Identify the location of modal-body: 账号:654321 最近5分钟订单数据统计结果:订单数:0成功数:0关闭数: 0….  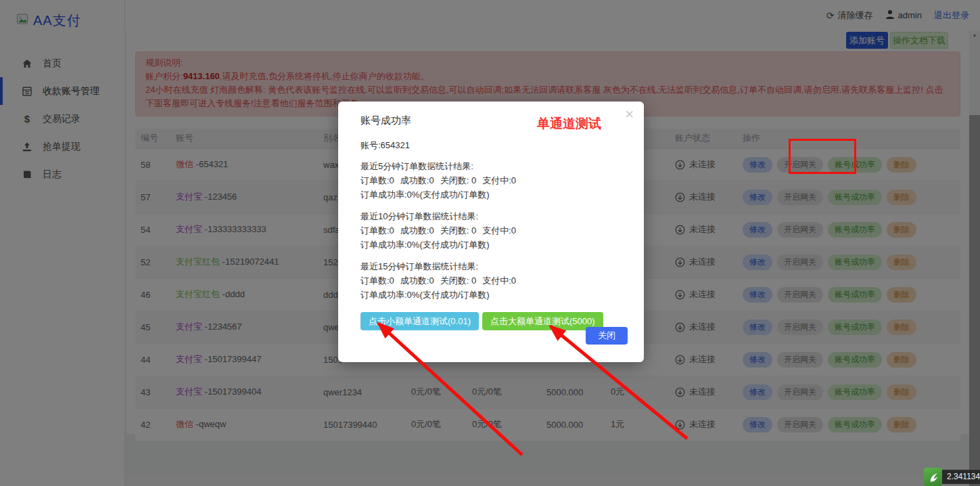
(494, 235).